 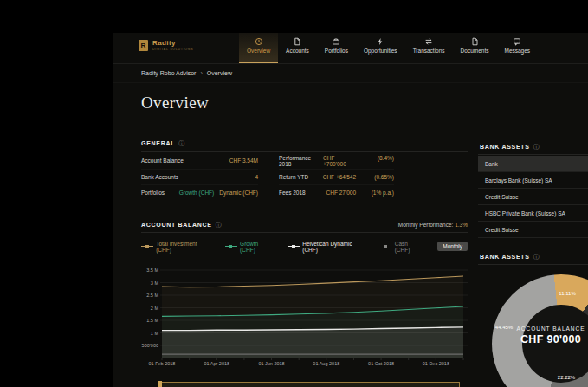 What do you see at coordinates (298, 48) in the screenshot?
I see `tab-accounts: Accounts` at bounding box center [298, 48].